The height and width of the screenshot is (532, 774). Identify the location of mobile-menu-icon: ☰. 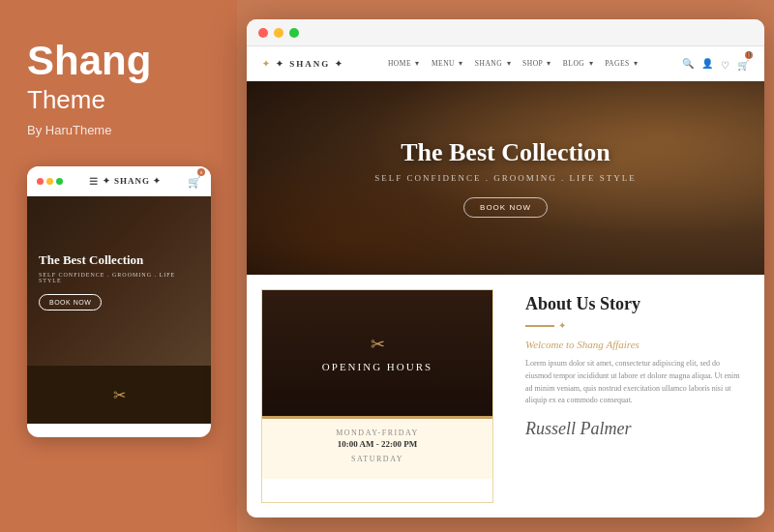
(94, 182).